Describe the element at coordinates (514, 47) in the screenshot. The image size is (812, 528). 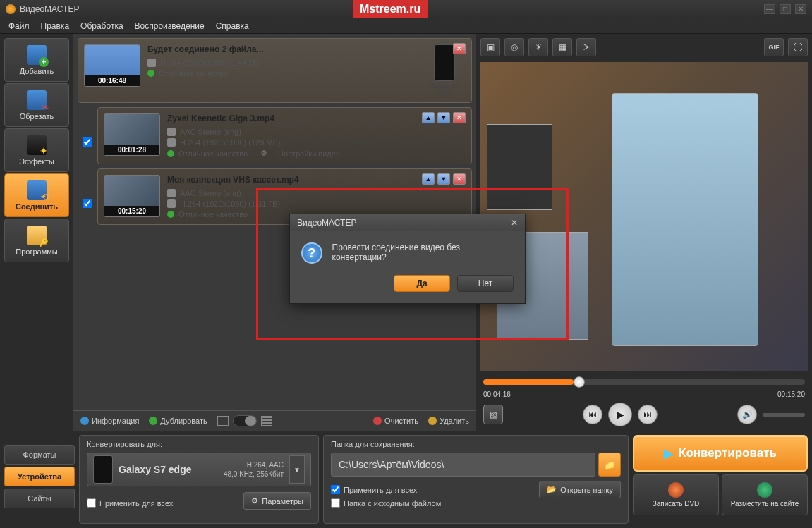
I see `adjust-tool: ◎` at that location.